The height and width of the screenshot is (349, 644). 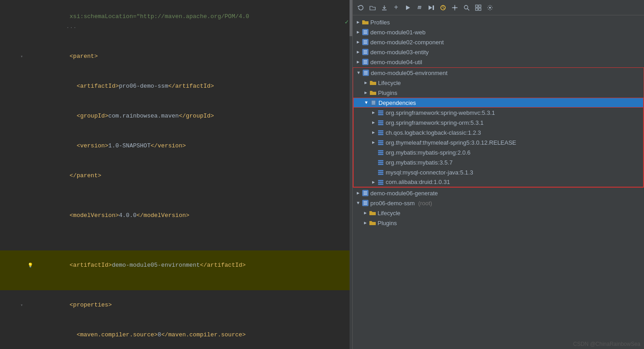 I want to click on dependencies-icon, so click(x=373, y=103).